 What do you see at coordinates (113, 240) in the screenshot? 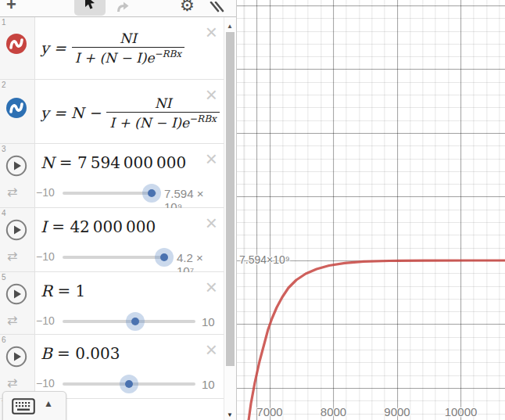
I see `expression-row-4: 4 ⇄ I = 42 000 000 −10 4.2 × 10⁷ ×` at bounding box center [113, 240].